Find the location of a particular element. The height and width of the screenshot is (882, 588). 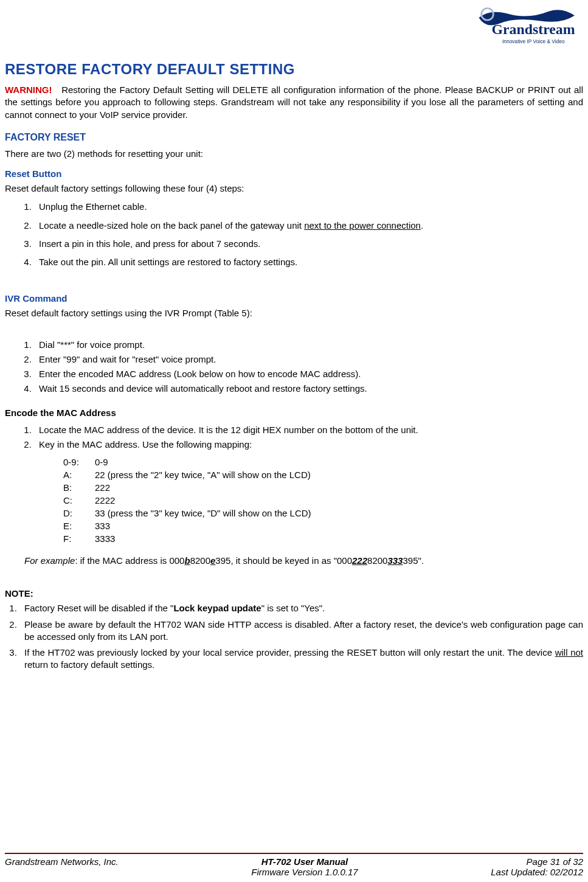

note-heading: NOTE: is located at coordinates (294, 594).